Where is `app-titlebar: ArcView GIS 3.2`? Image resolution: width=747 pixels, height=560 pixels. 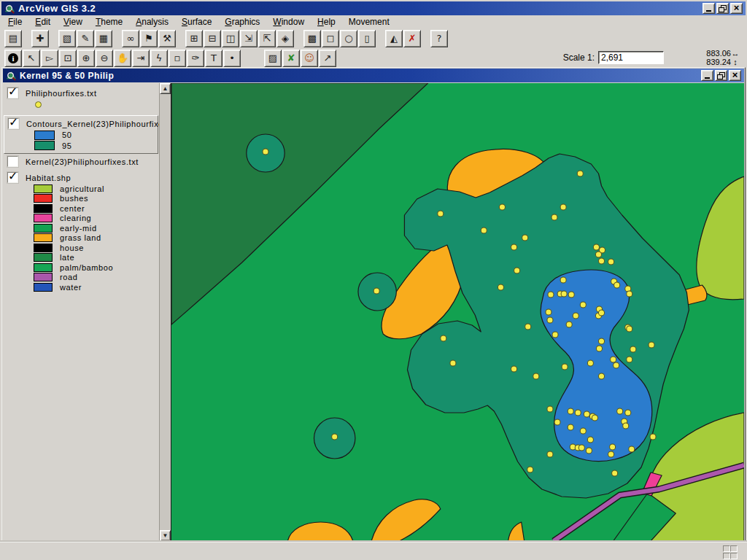
app-titlebar: ArcView GIS 3.2 is located at coordinates (374, 9).